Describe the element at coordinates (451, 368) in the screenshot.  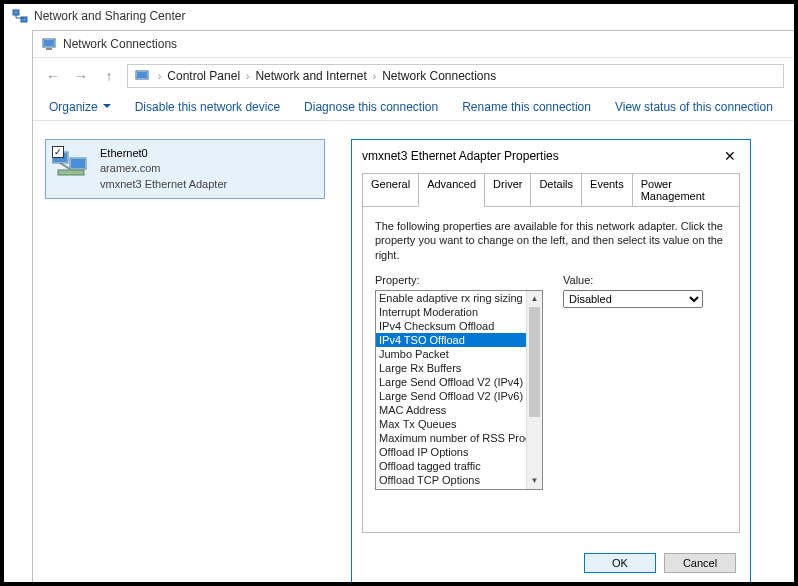
I see `property-item: Large Rx Buffers` at that location.